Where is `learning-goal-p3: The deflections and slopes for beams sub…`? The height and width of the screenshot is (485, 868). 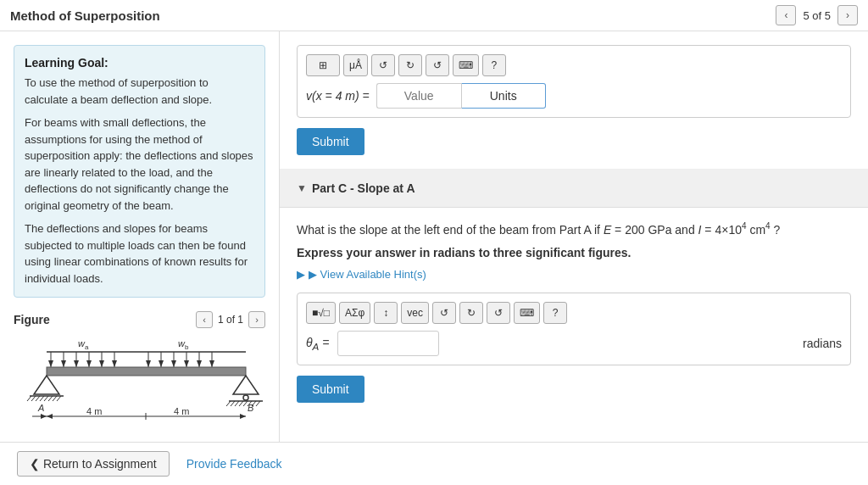
learning-goal-p3: The deflections and slopes for beams sub… is located at coordinates (139, 254).